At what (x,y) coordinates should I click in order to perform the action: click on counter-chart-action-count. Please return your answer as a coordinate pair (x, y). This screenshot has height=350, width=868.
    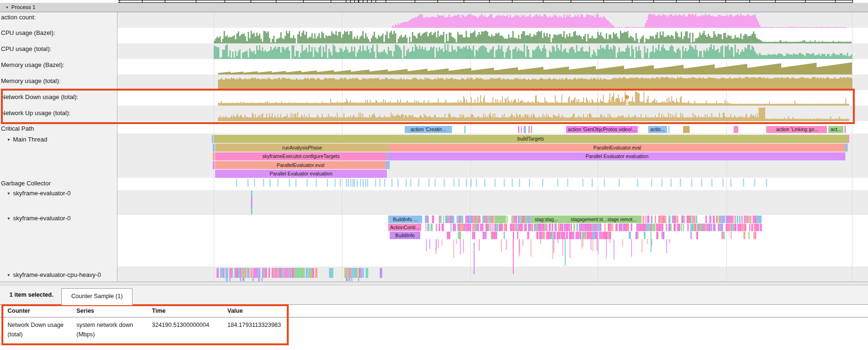
    Looking at the image, I should click on (619, 21).